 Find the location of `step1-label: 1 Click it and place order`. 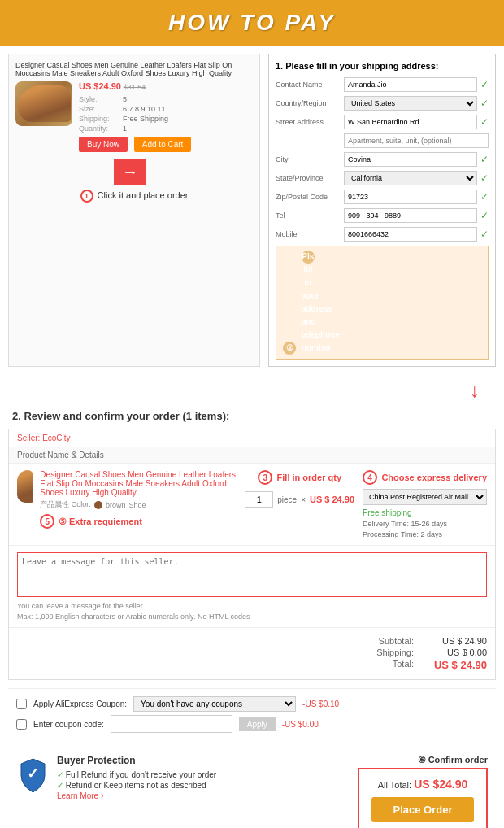

step1-label: 1 Click it and place order is located at coordinates (134, 196).